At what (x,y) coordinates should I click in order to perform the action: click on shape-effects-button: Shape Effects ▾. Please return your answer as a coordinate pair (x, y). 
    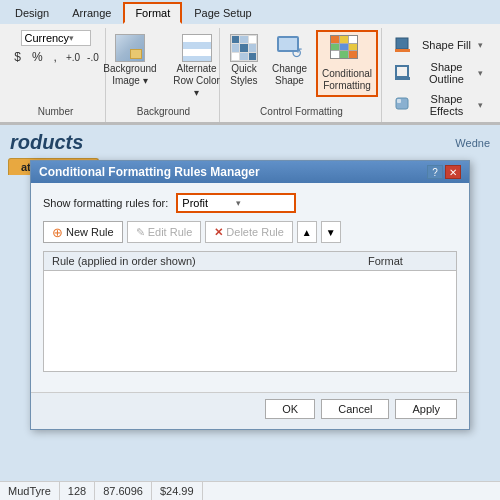
    Looking at the image, I should click on (439, 105).